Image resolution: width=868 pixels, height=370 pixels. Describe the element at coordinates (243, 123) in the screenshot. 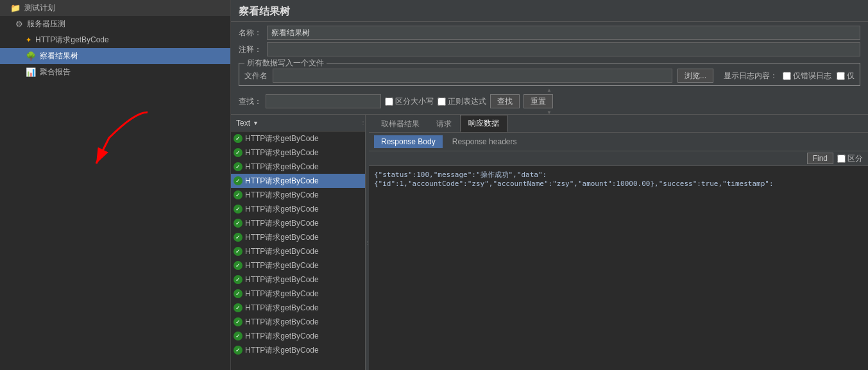

I see `list-type-label: Text` at that location.